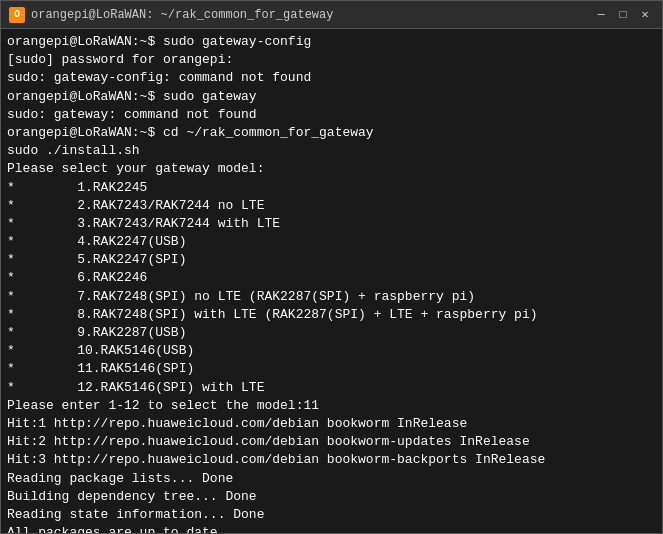 This screenshot has width=663, height=534. I want to click on terminal-line: orangepi@LoRaWAN:~$ sudo gateway, so click(332, 97).